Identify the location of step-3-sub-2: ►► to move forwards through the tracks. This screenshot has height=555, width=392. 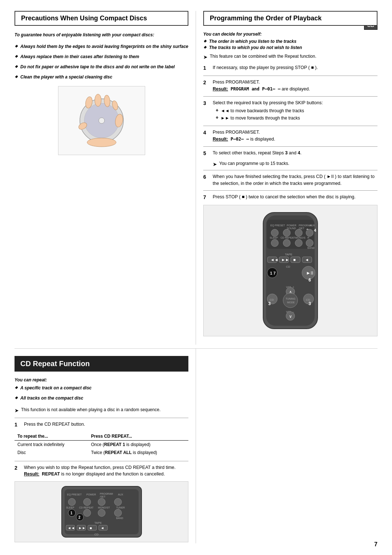
(297, 118).